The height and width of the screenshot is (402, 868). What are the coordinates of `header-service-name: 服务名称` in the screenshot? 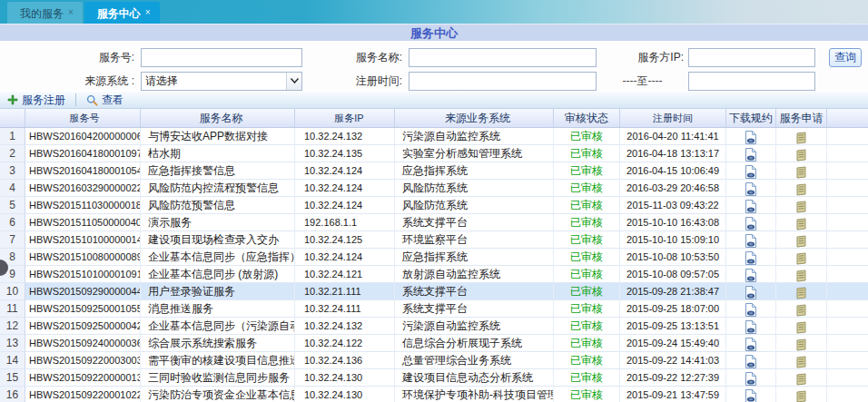 It's located at (218, 118).